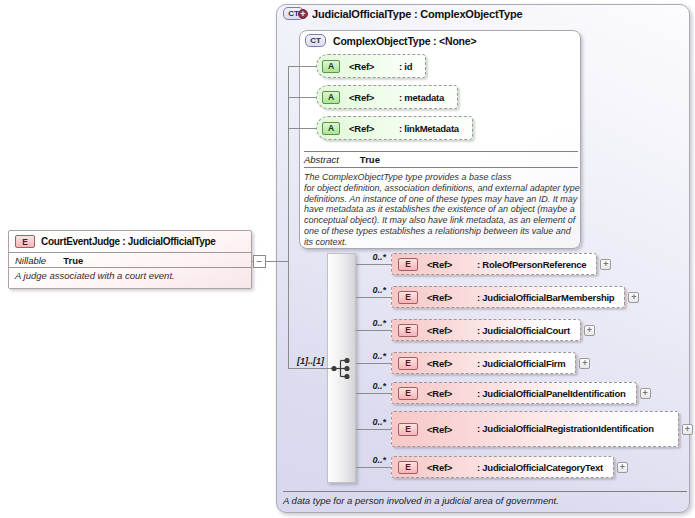 This screenshot has width=695, height=518. What do you see at coordinates (515, 297) in the screenshot?
I see `element-row-judicialofficialbarmembership: E <Ref> : JudicialOfficialBarMembership …` at bounding box center [515, 297].